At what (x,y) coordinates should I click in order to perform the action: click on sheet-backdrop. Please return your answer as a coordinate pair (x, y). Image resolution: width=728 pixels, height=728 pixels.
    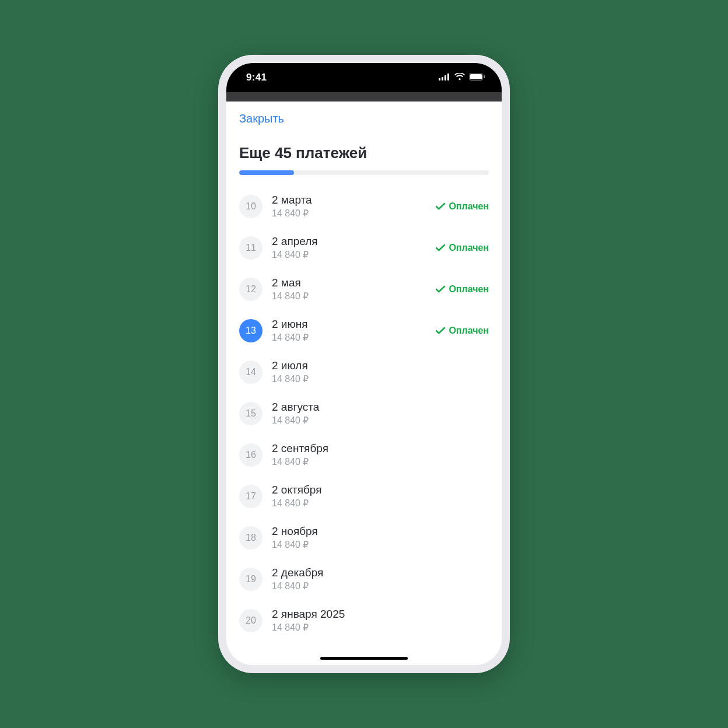
    Looking at the image, I should click on (364, 97).